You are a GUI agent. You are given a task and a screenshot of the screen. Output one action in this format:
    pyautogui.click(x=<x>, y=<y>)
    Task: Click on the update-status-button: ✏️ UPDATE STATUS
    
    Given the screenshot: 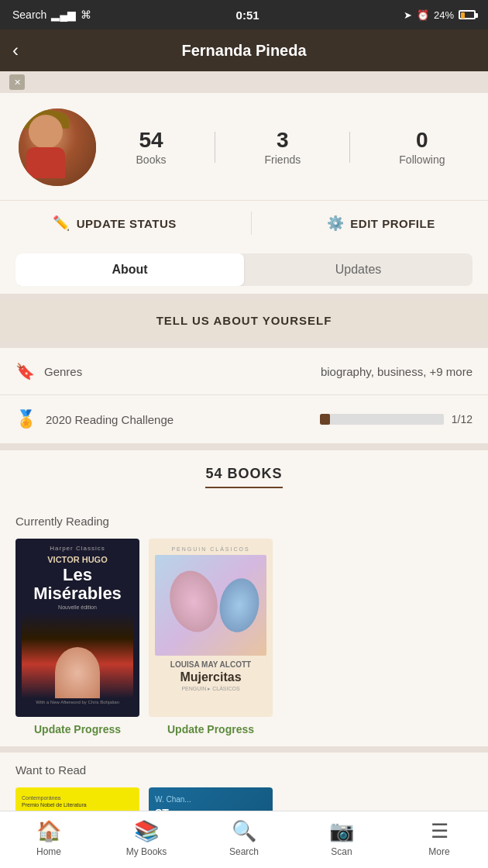 What is the action you would take?
    pyautogui.click(x=115, y=223)
    